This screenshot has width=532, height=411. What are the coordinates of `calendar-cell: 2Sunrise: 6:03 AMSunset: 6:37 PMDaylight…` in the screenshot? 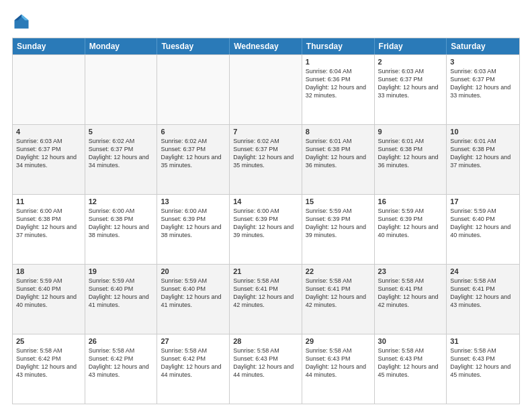 It's located at (411, 90).